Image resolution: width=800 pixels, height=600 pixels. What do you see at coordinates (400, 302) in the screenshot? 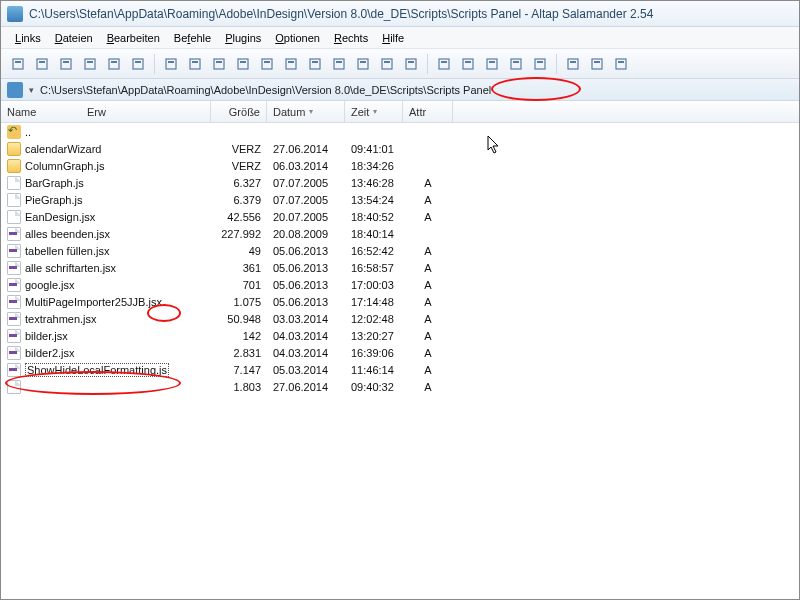
I see `table-row: MultiPageImporter25JJB.jsx1.07505.06.201…` at bounding box center [400, 302].